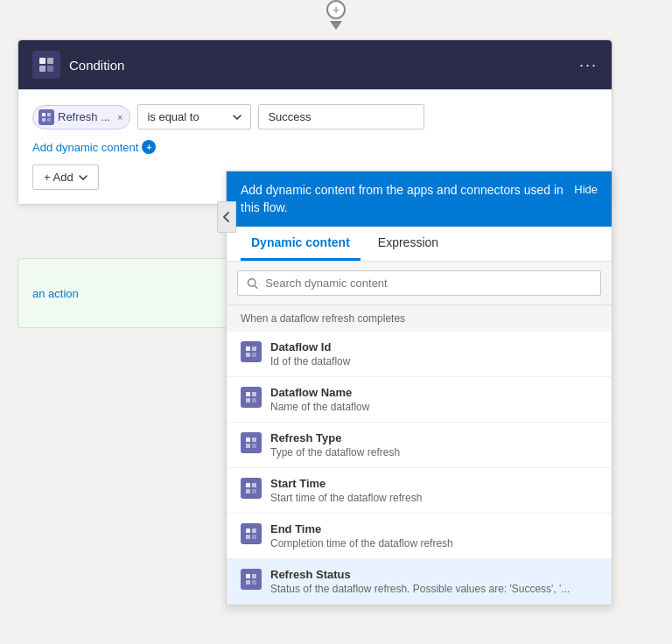  What do you see at coordinates (419, 445) in the screenshot?
I see `dynamic-item-refresh-type: Refresh Type Type of the dataflow refres…` at bounding box center [419, 445].